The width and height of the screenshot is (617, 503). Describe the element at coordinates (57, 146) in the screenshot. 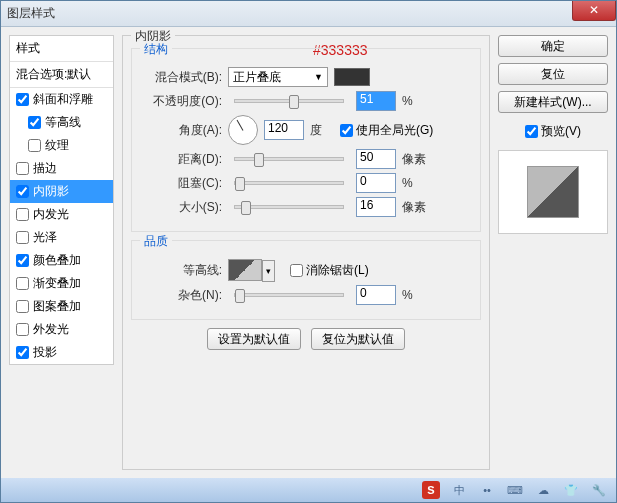

I see `style-item-label: 纹理` at that location.